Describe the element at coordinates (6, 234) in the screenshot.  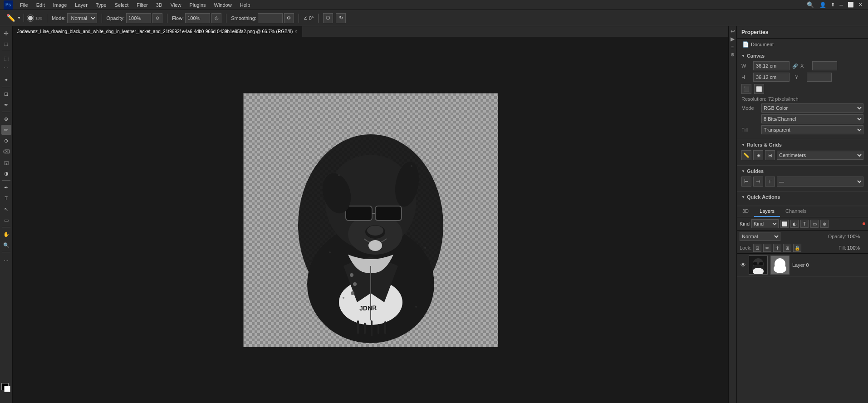
I see `hand-tool: ✋` at that location.